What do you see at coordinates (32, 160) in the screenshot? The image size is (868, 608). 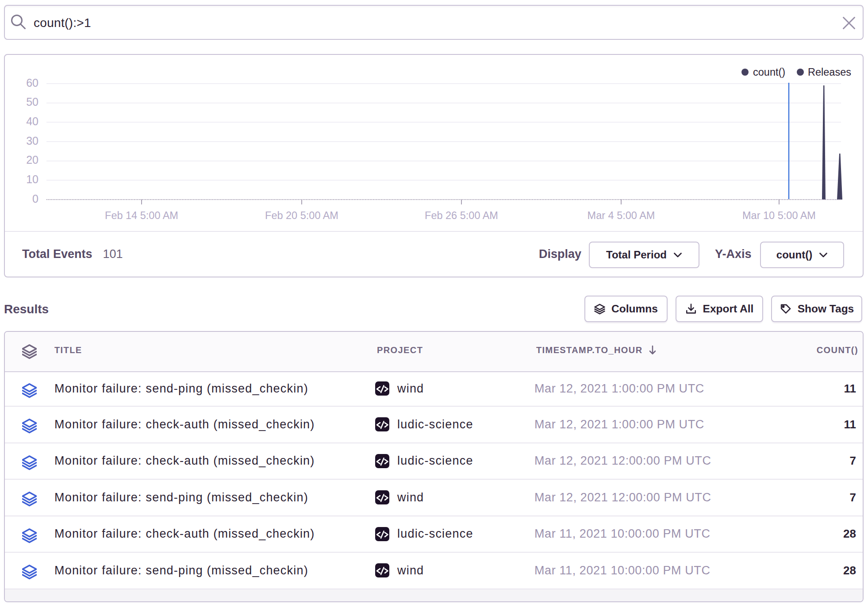 I see `svg-text: 20` at bounding box center [32, 160].